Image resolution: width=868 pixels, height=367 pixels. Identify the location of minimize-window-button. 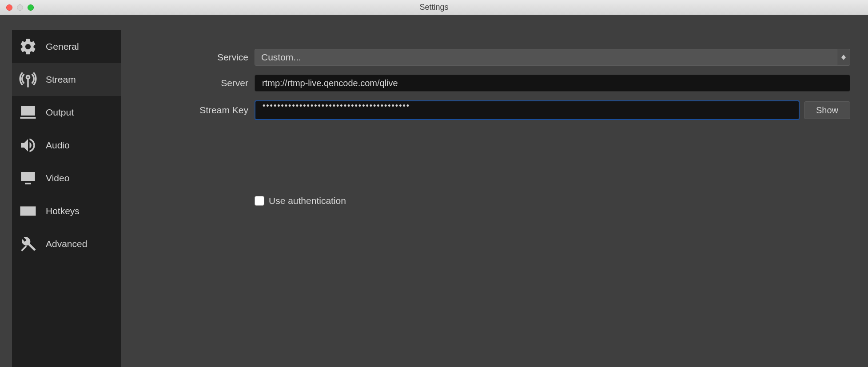
(20, 8).